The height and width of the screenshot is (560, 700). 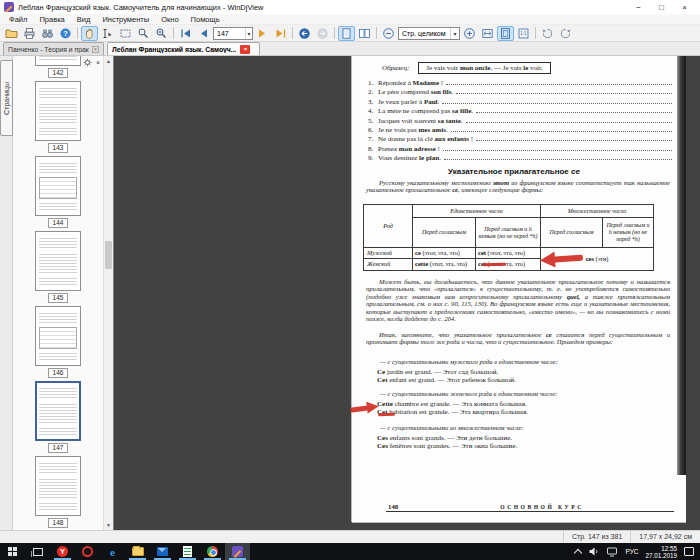 What do you see at coordinates (388, 254) in the screenshot?
I see `table-row-masculine: Мужской` at bounding box center [388, 254].